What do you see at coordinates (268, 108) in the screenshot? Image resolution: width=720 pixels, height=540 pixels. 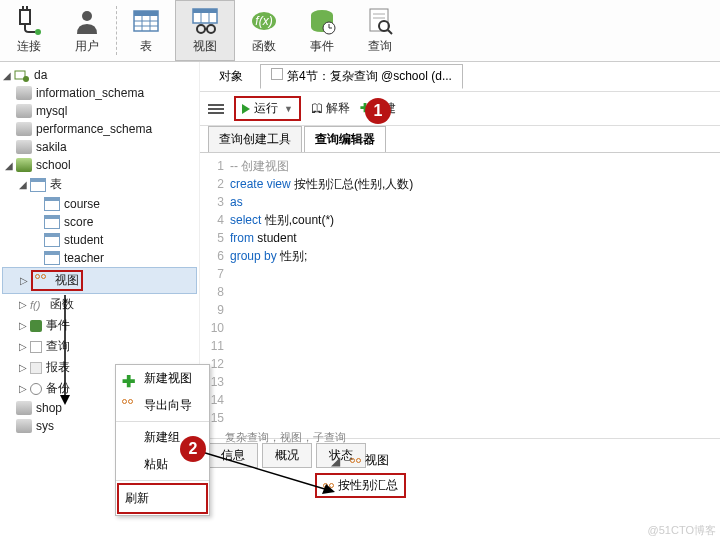 I see `run-button: 运行▼` at bounding box center [268, 108].